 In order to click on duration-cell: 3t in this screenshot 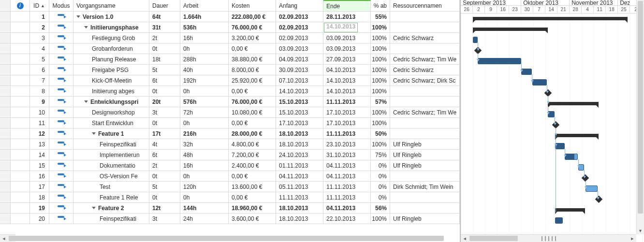, I will do `click(165, 112)`.